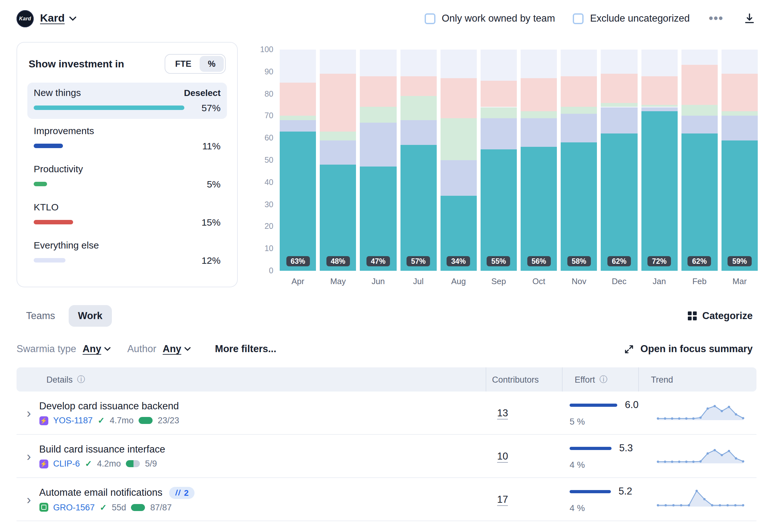 This screenshot has width=773, height=532. Describe the element at coordinates (127, 253) in the screenshot. I see `legend-item-everything-else: Everything else12%` at that location.